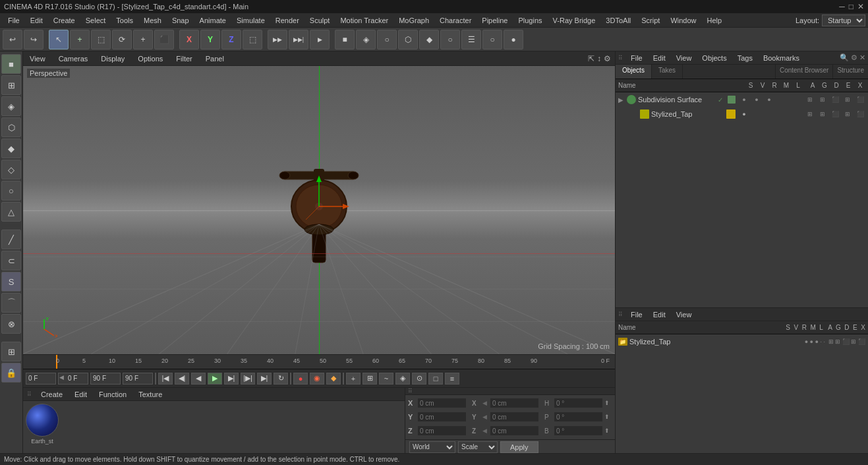  I want to click on menu-simulate: Simulate, so click(250, 20).